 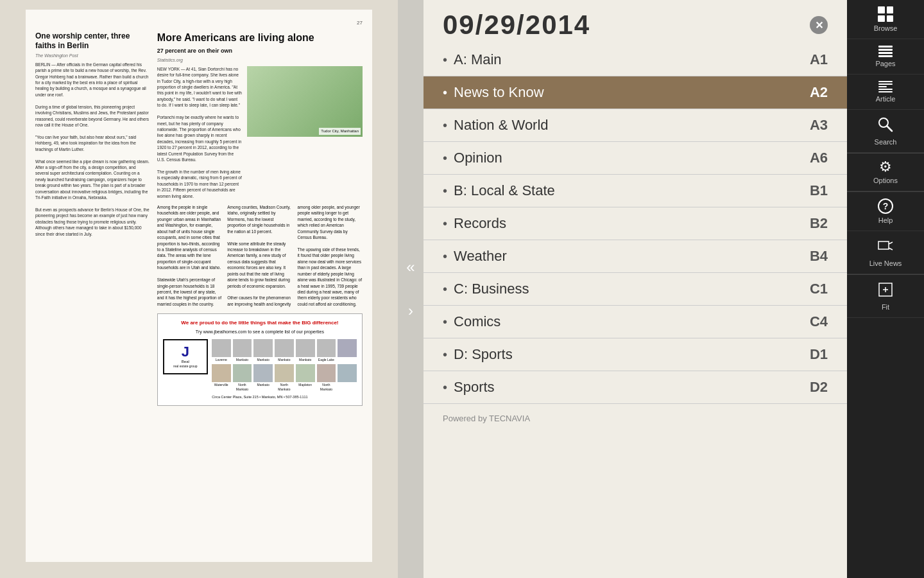 I want to click on section-item-sports: • Sports D2, so click(x=635, y=388).